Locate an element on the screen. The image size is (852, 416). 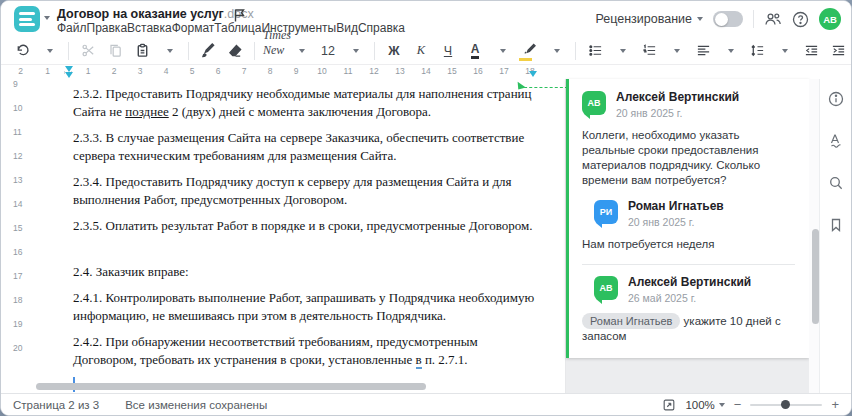
menu-item: Вид is located at coordinates (347, 28).